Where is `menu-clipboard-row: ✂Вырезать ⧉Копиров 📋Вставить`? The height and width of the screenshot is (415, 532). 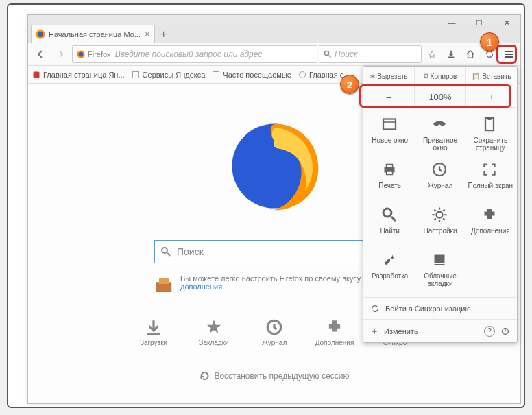 menu-clipboard-row: ✂Вырезать ⧉Копиров 📋Вставить is located at coordinates (440, 77).